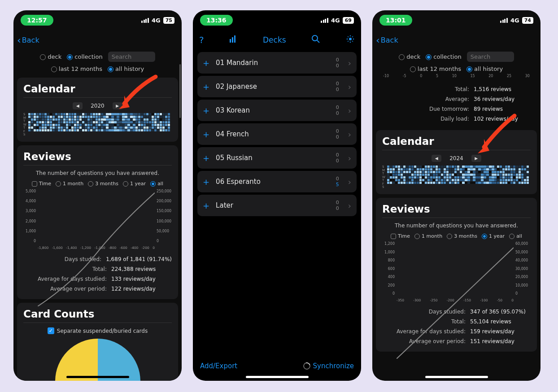 Image resolution: width=558 pixels, height=392 pixels. What do you see at coordinates (328, 366) in the screenshot?
I see `synchronize-button: Synchronize` at bounding box center [328, 366].